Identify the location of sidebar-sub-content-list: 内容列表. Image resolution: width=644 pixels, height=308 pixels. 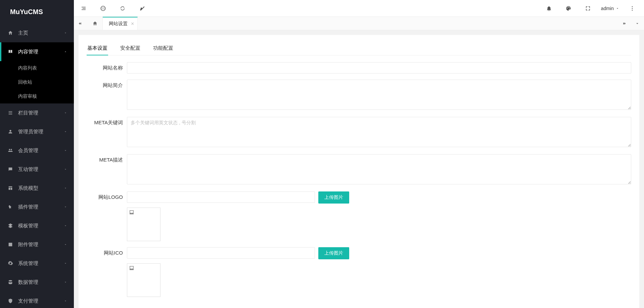
(37, 68).